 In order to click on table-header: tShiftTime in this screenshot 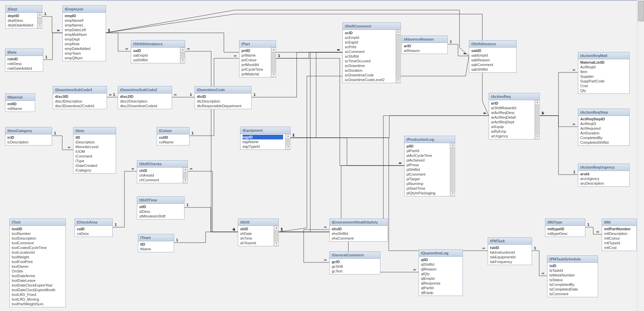, I will do `click(161, 200)`.